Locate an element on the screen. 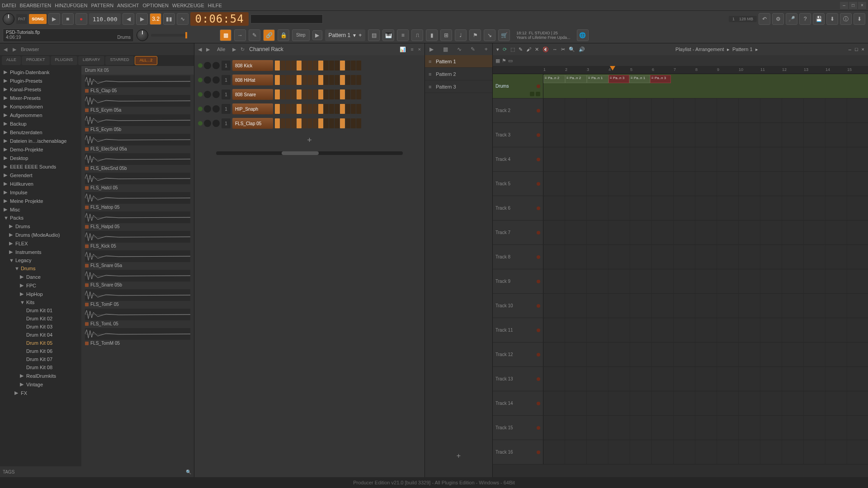  pattern-add-button: + is located at coordinates (458, 456).